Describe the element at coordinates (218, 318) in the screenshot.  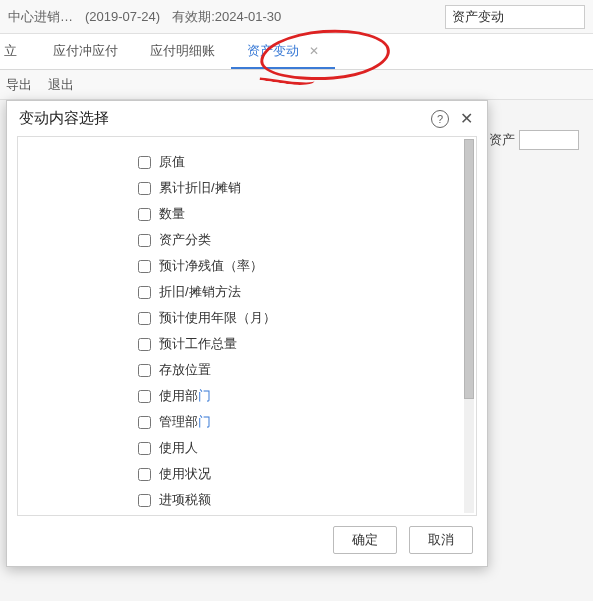
I see `list-item-label: 预计使用年限（月）` at that location.